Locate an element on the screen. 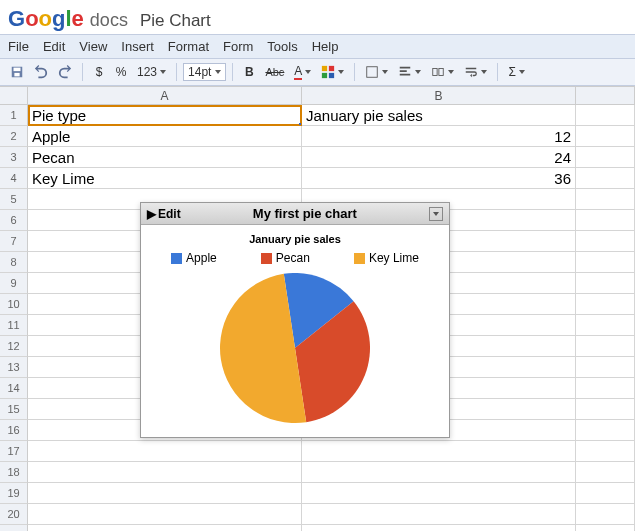 The height and width of the screenshot is (531, 635). row-header: 9 is located at coordinates (14, 284).